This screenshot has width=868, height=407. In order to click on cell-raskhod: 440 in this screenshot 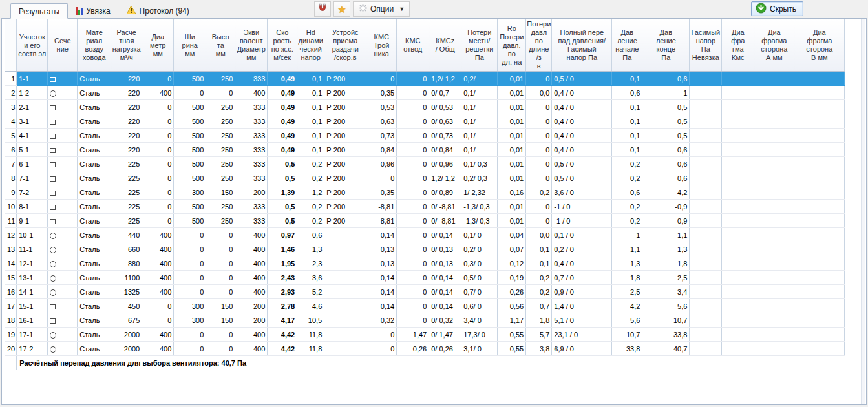, I will do `click(127, 235)`.